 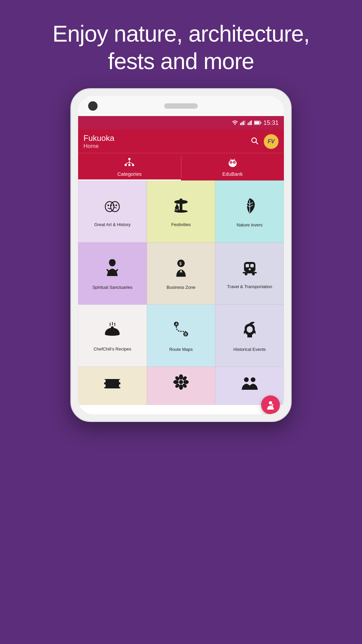 What do you see at coordinates (113, 335) in the screenshot?
I see `category-chef: ChefChili's Recipes` at bounding box center [113, 335].